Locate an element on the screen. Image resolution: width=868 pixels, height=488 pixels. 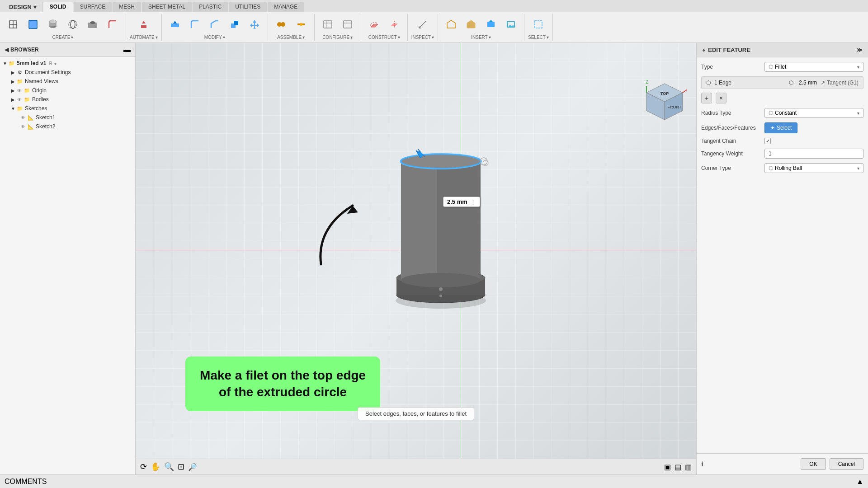
insert-mesh-btn is located at coordinates (451, 24).